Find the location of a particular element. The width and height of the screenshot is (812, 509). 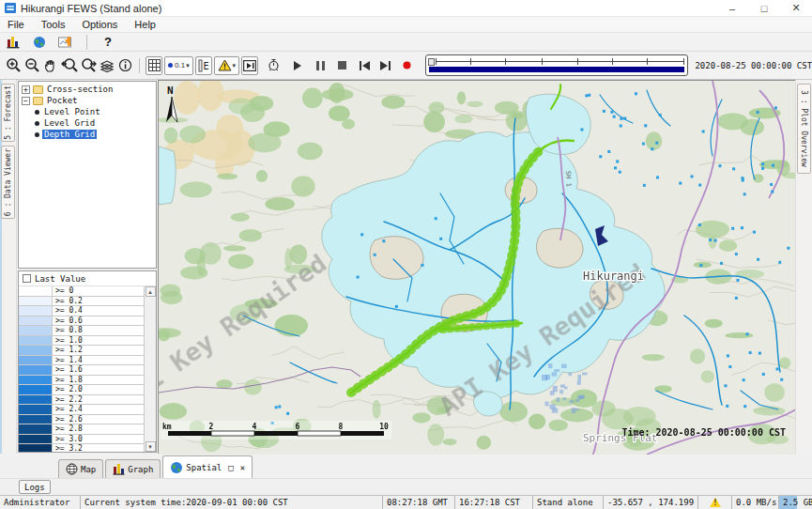

interval-dot-icon is located at coordinates (171, 66).